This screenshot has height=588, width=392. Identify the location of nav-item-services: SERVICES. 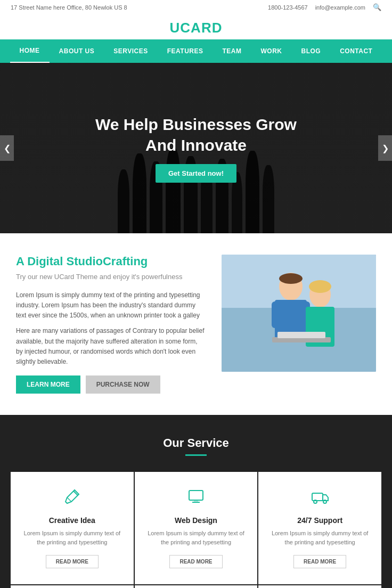
(130, 51).